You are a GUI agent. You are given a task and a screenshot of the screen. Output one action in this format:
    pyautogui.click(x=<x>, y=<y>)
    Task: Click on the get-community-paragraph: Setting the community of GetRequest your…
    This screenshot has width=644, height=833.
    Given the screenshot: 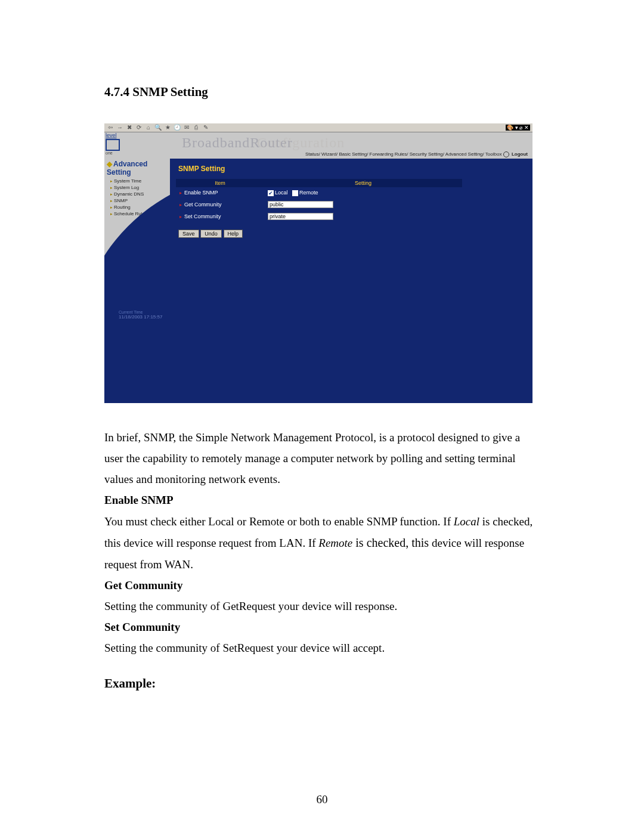 What is the action you would take?
    pyautogui.click(x=322, y=606)
    